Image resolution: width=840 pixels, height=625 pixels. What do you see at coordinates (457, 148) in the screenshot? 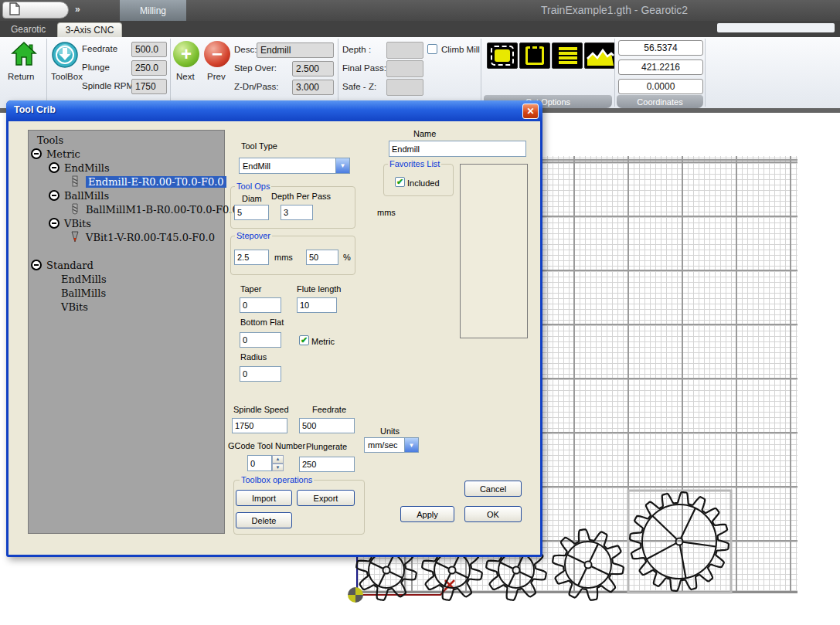
I see `name-input` at bounding box center [457, 148].